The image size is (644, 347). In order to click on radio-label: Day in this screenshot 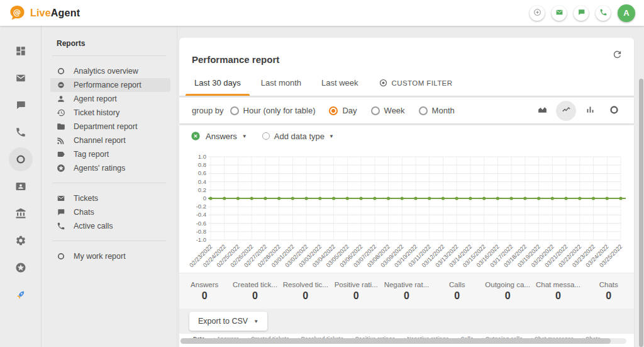, I will do `click(350, 111)`.